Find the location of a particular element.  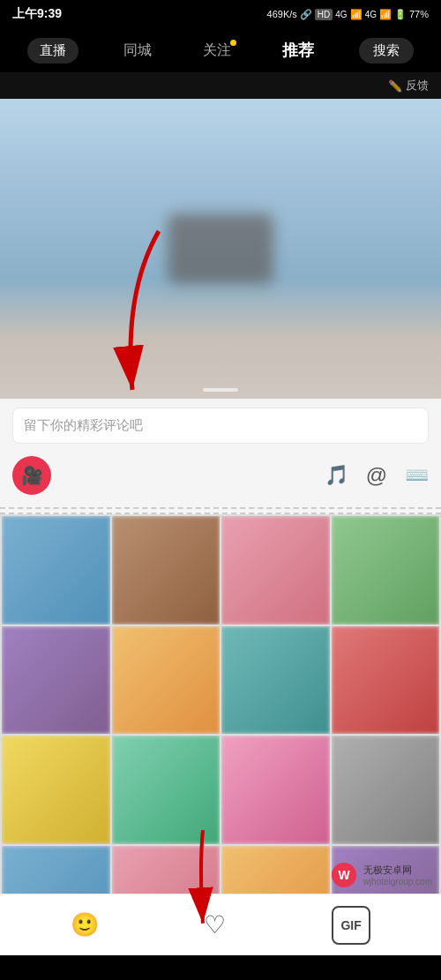

video-record-button: 🎥 is located at coordinates (32, 475).